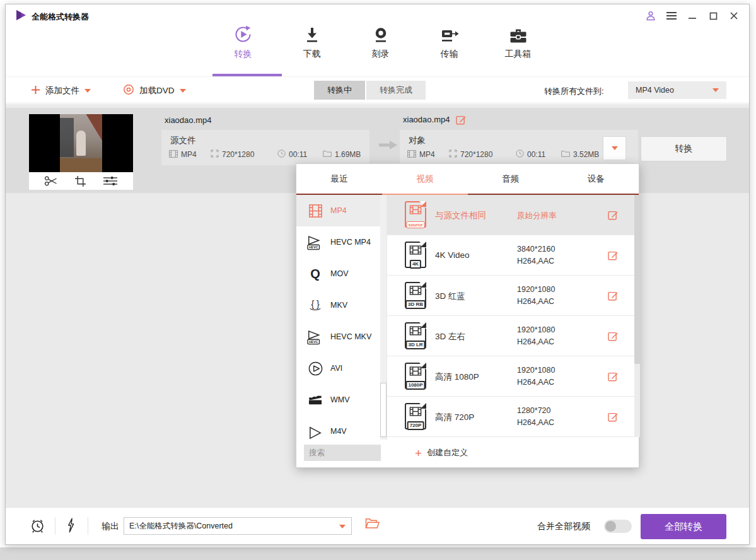  I want to click on crop-icon, so click(81, 182).